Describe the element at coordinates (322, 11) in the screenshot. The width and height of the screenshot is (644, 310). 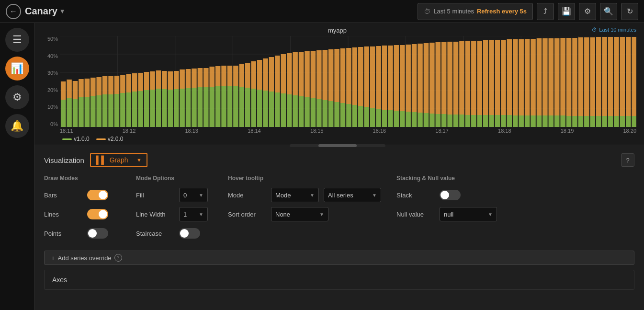
I see `topbar: ← Canary ▼ ⏱ Last 5 minutes Refresh ever…` at that location.